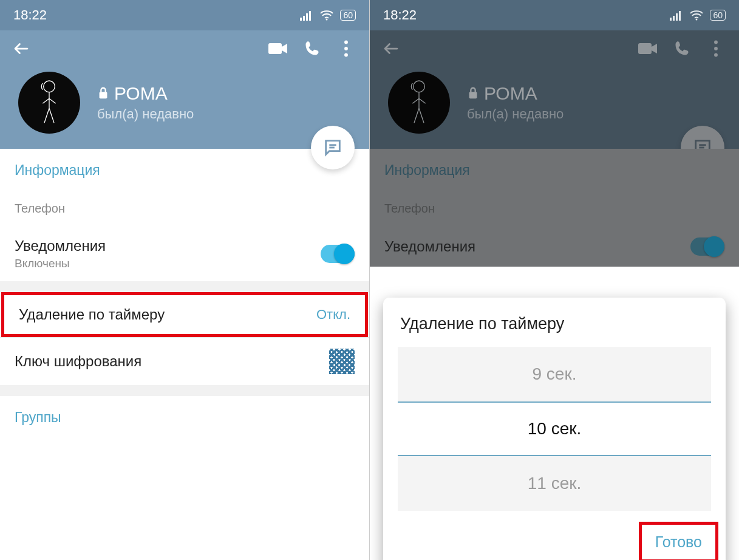 This screenshot has height=560, width=739. I want to click on encryption-label: Ключ шифрования, so click(172, 361).